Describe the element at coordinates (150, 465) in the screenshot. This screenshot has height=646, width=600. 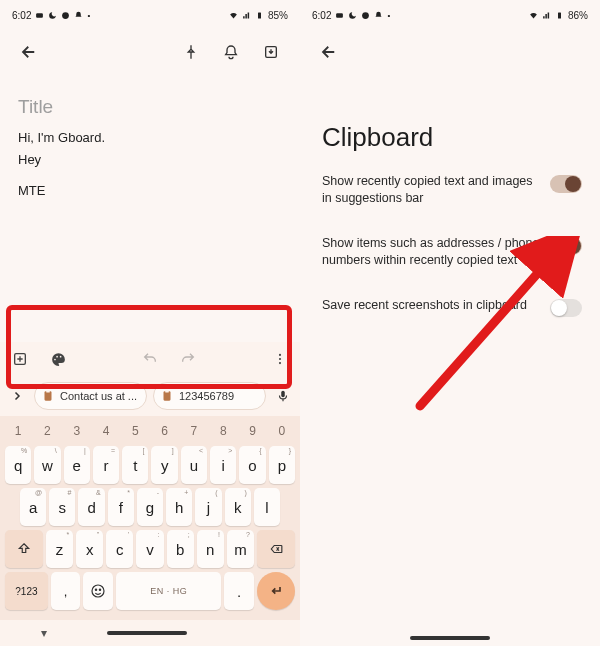
I see `keyboard-row: q%w\e|r=t[y]u<i>o{p}` at that location.